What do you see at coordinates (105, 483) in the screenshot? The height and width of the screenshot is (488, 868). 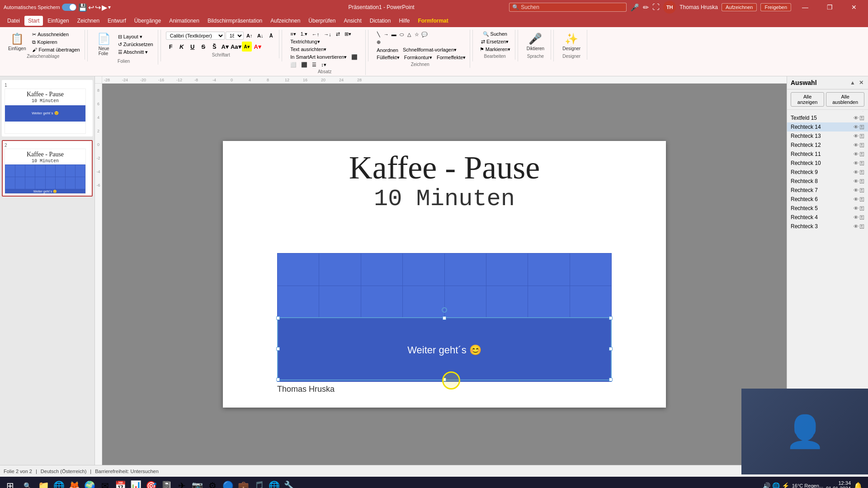 I see `taskbar-outlook: ✉` at bounding box center [105, 483].